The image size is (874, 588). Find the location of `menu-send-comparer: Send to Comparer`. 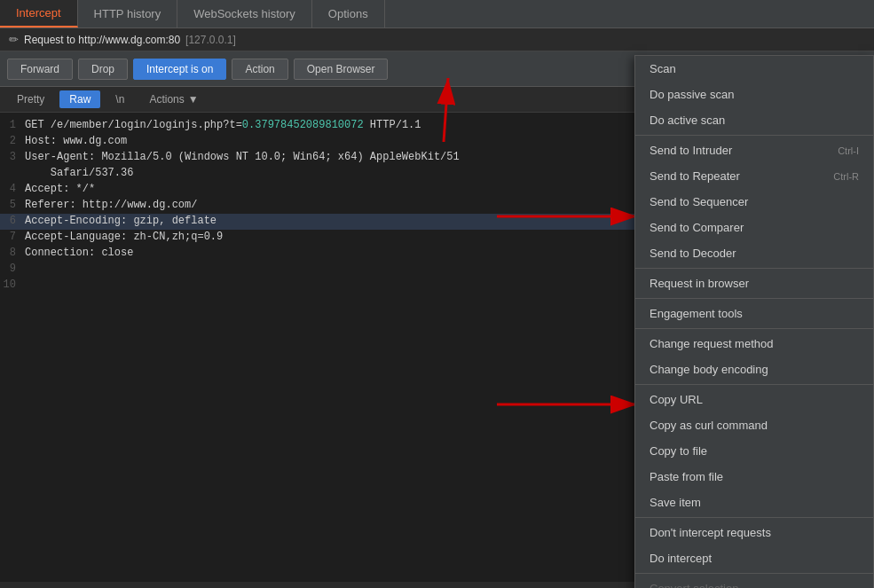

menu-send-comparer: Send to Comparer is located at coordinates (754, 227).